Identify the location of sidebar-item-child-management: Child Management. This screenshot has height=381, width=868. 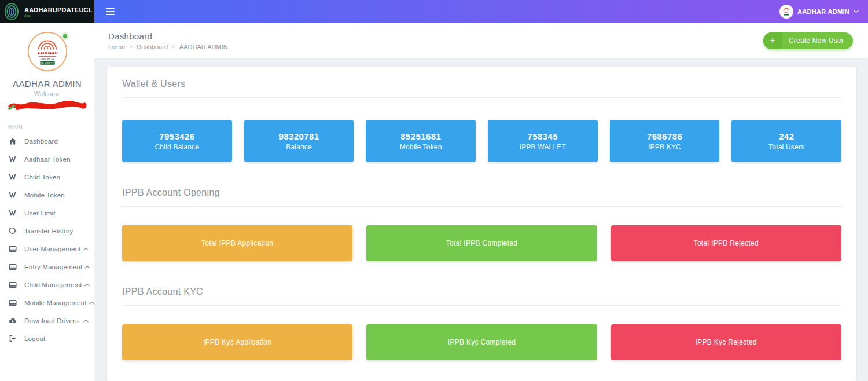
(47, 285).